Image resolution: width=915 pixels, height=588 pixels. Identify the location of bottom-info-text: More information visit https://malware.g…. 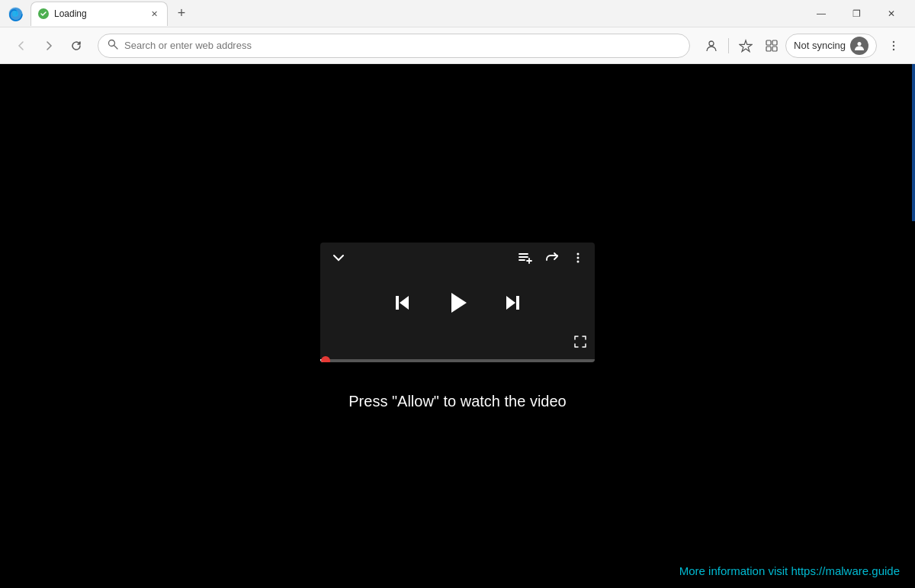
(790, 570).